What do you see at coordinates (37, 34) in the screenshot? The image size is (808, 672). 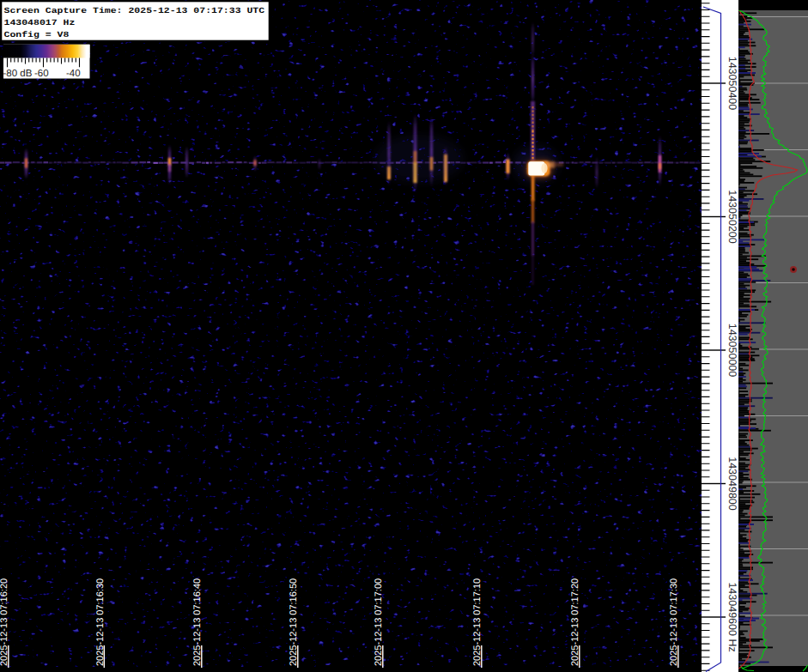 I see `svg-text: Config = V8` at bounding box center [37, 34].